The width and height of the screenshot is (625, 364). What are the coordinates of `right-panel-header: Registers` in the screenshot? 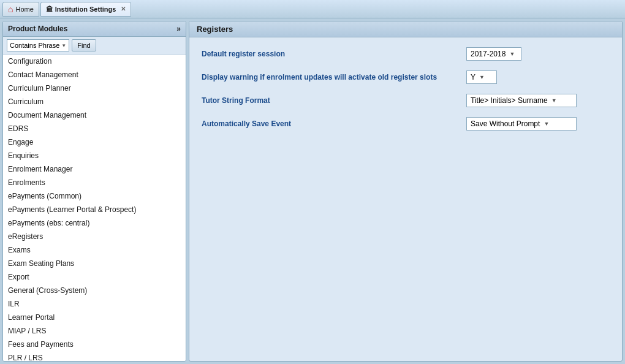 It's located at (406, 29).